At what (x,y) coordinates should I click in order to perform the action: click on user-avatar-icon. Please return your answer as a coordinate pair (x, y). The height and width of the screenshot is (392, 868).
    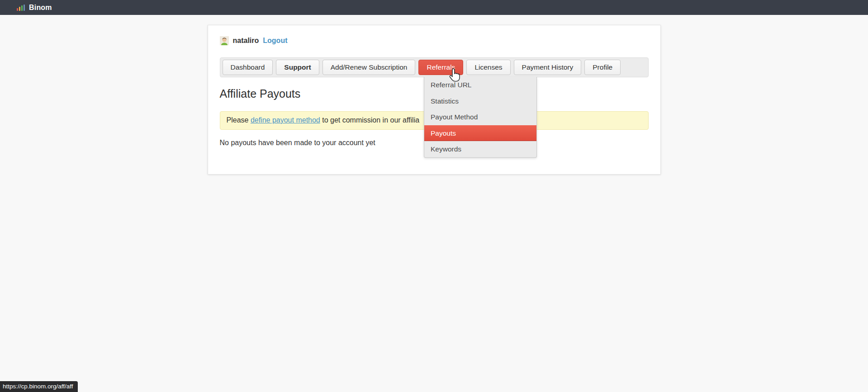
    Looking at the image, I should click on (224, 41).